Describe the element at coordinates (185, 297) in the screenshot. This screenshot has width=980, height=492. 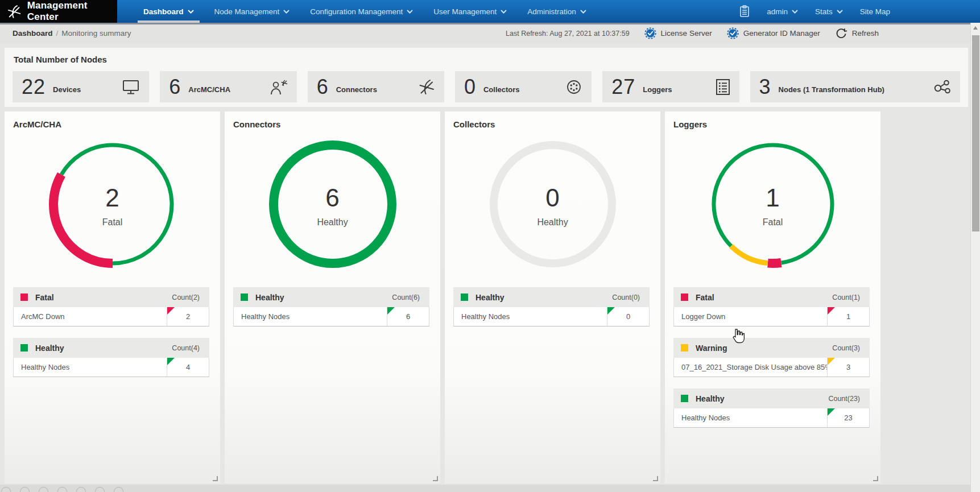
I see `legend-count: Count(2)` at that location.